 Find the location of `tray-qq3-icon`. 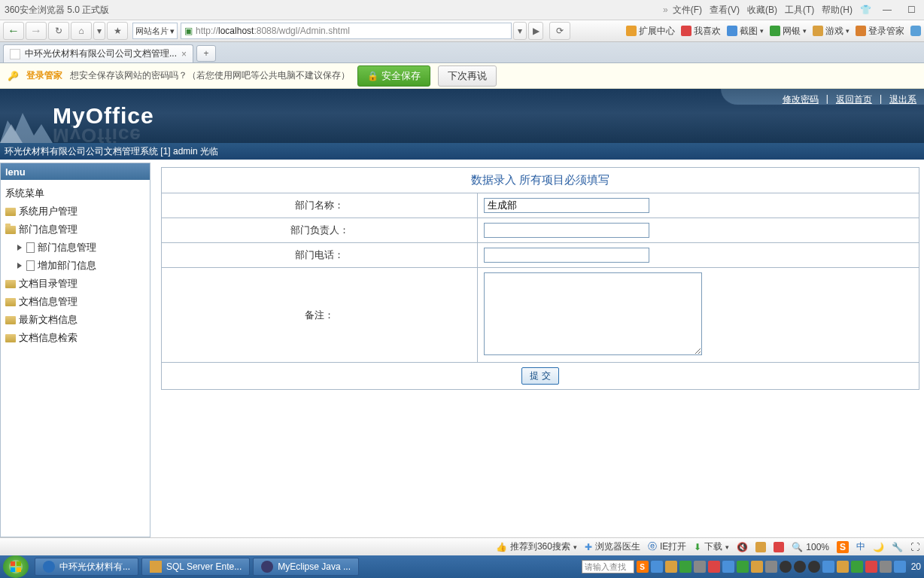

tray-qq3-icon is located at coordinates (814, 567).